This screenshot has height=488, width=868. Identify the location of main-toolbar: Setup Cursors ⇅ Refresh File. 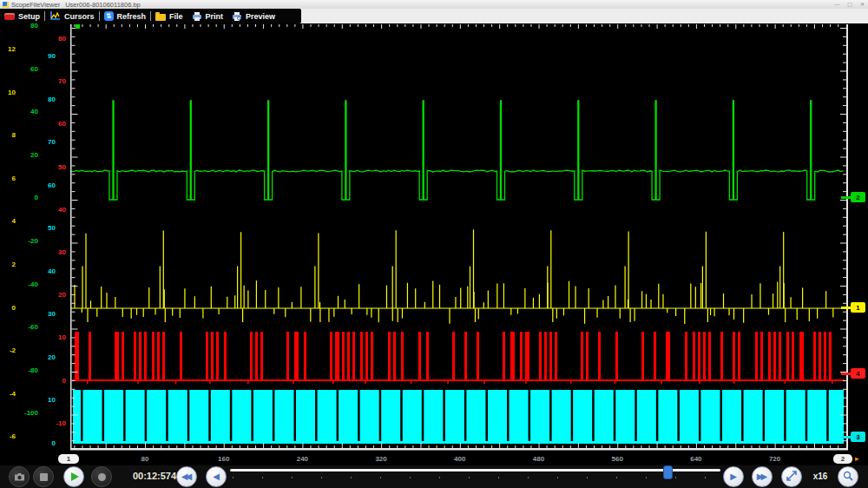
(434, 16).